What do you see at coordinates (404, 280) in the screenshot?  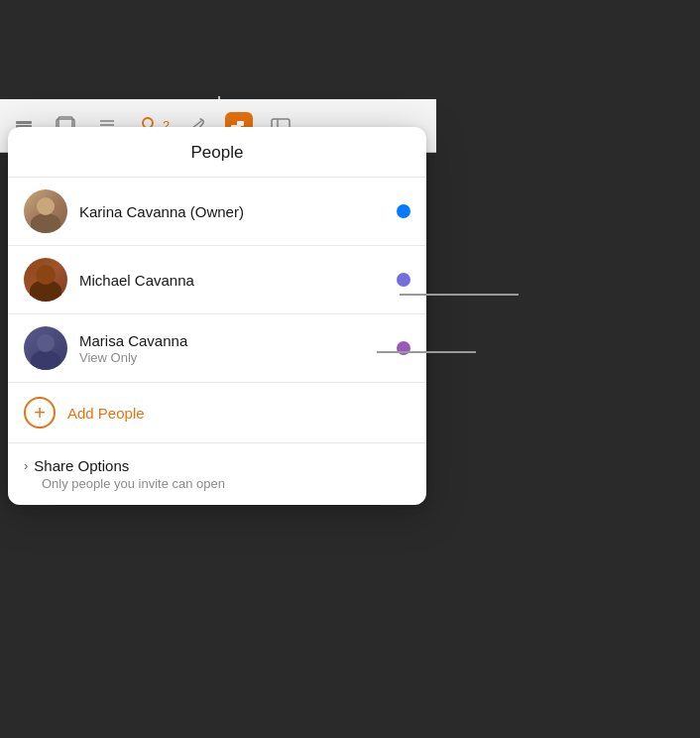 I see `person-dot-michael` at bounding box center [404, 280].